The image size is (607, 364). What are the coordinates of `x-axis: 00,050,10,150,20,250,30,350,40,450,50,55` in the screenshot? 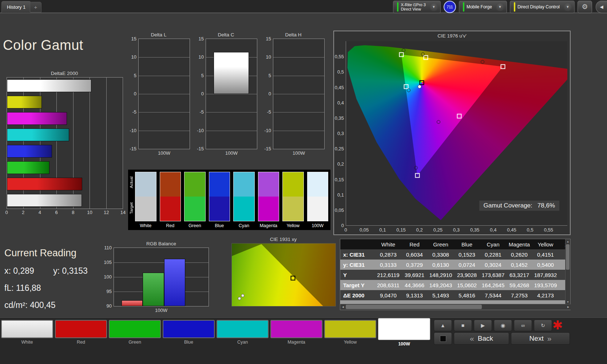 It's located at (456, 230).